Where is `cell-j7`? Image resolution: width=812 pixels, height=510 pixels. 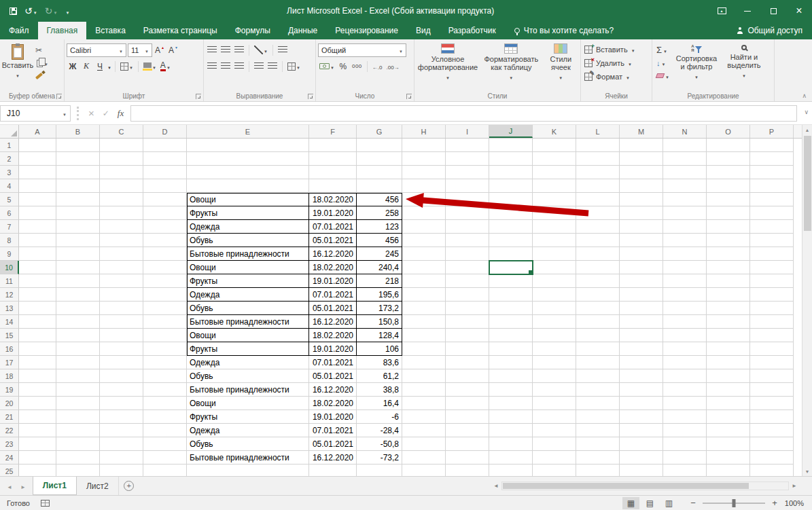
cell-j7 is located at coordinates (511, 227).